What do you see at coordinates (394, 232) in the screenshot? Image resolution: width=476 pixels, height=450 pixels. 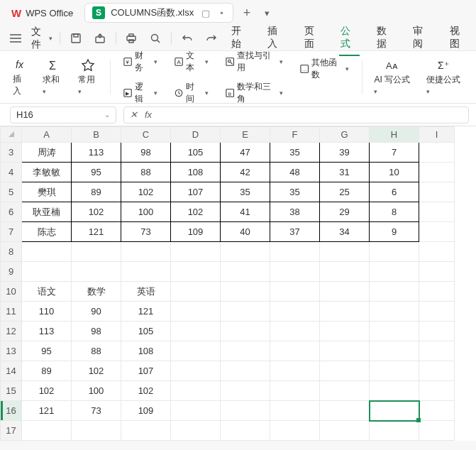 I see `cell: 9` at bounding box center [394, 232].